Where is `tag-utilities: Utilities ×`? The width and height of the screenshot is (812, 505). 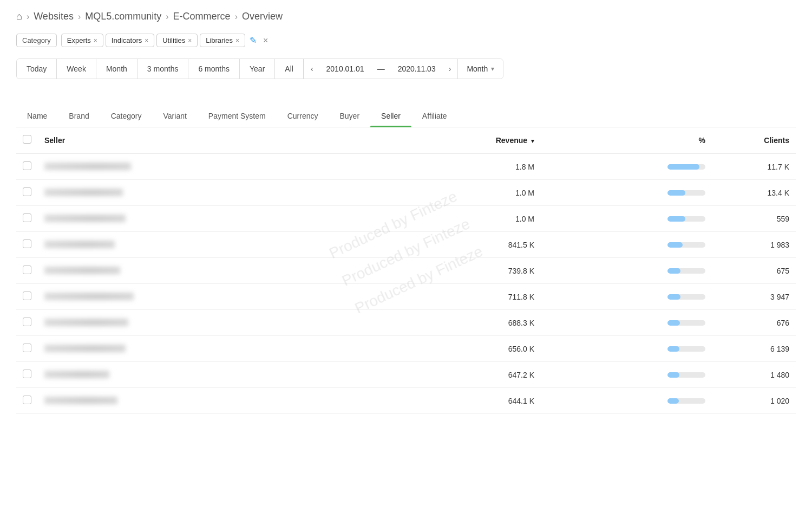 tag-utilities: Utilities × is located at coordinates (177, 40).